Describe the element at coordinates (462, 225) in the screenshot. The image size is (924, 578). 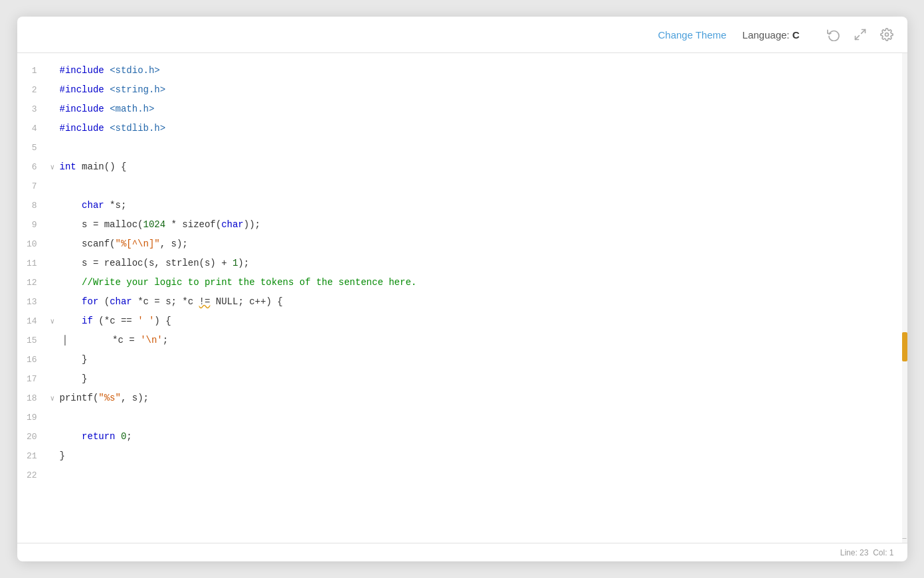
I see `line-9: 9 s = malloc(1024 * sizeof(char));` at that location.